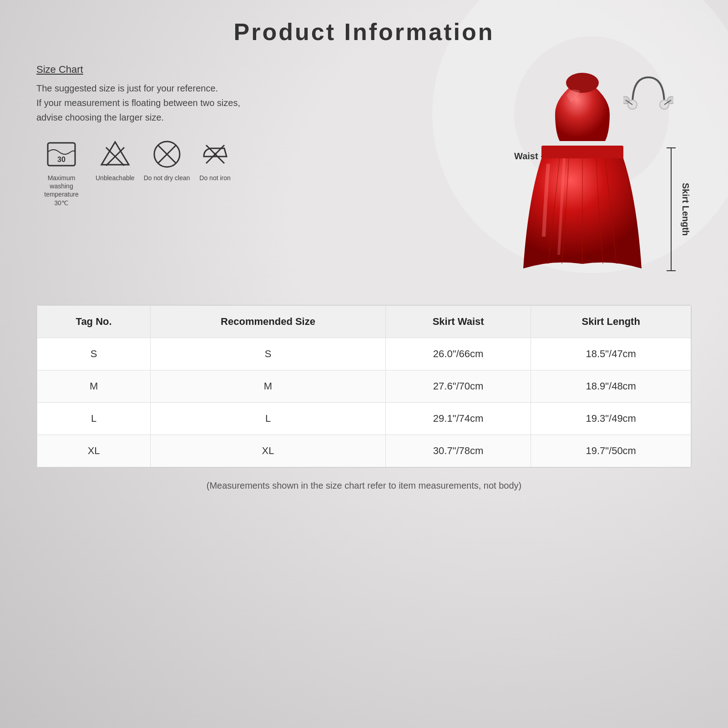 The height and width of the screenshot is (728, 728). What do you see at coordinates (458, 322) in the screenshot?
I see `col-skirt-waist: Skirt Waist` at bounding box center [458, 322].